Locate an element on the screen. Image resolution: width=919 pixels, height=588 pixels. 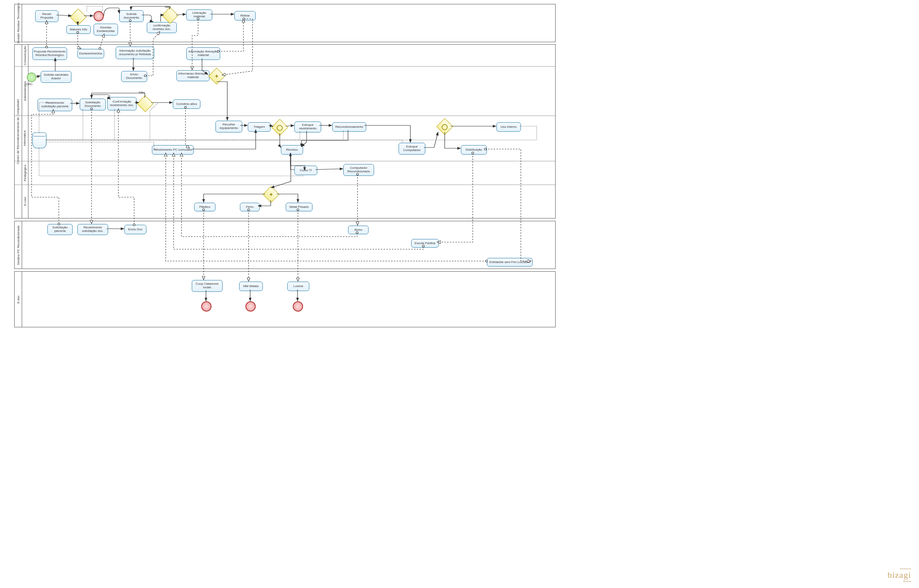
task-recebimento-pc-comodato: Recebimento PC comodato is located at coordinates (173, 150).